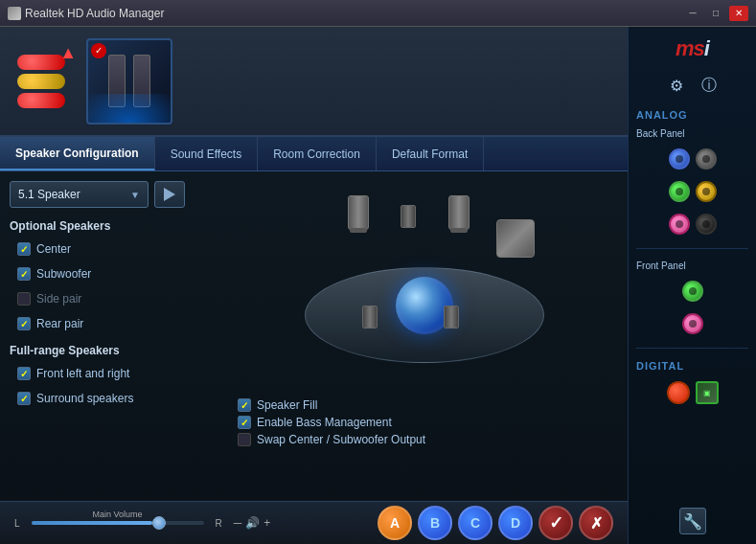 The width and height of the screenshot is (756, 544). What do you see at coordinates (244, 405) in the screenshot?
I see `speaker-fill-checkbox` at bounding box center [244, 405].